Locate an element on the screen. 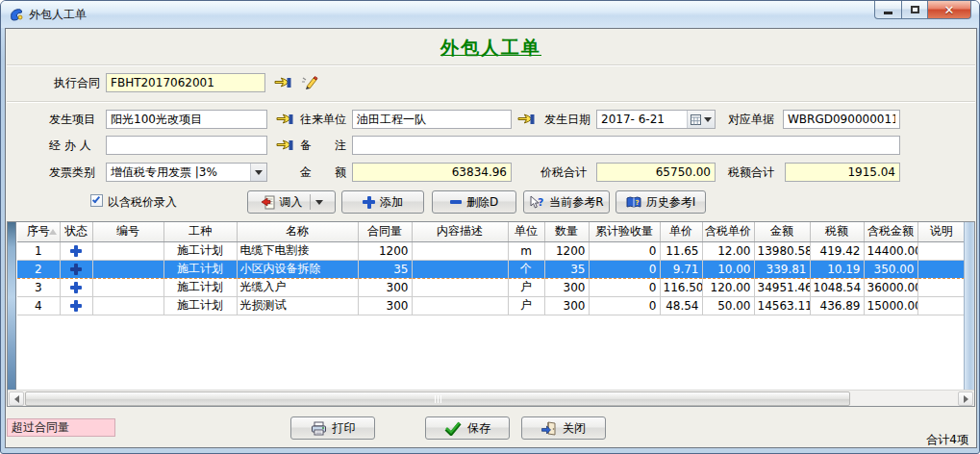 The width and height of the screenshot is (980, 454). column-header-name: 名称 is located at coordinates (297, 232).